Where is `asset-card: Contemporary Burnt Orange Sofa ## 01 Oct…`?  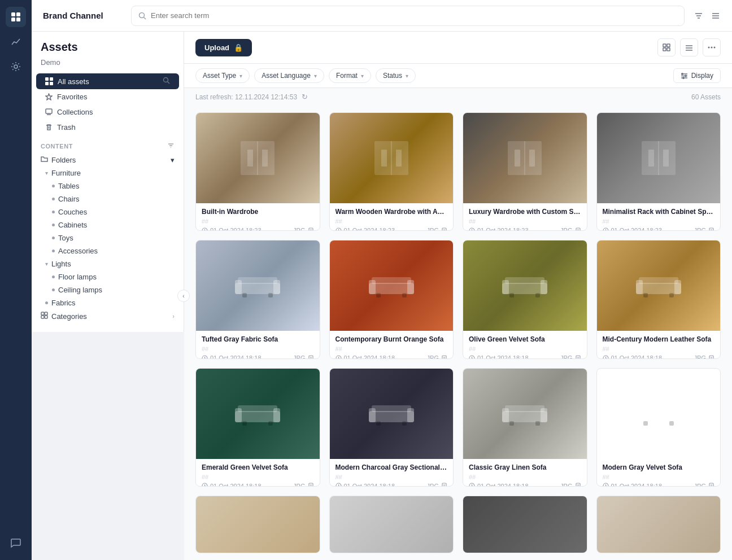
asset-card: Contemporary Burnt Orange Sofa ## 01 Oct… is located at coordinates (392, 299).